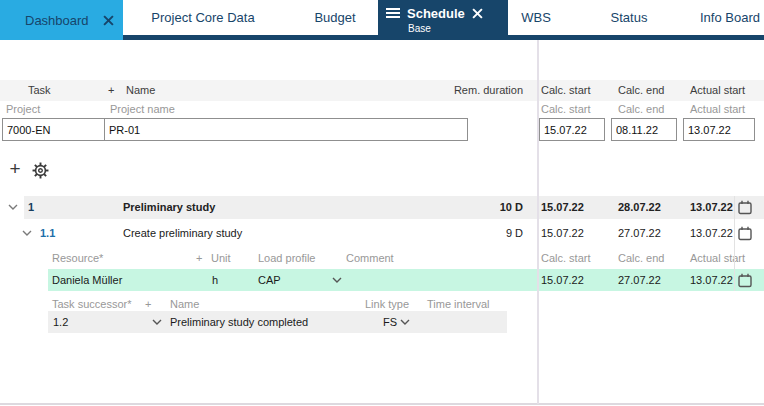 Image resolution: width=764 pixels, height=406 pixels. I want to click on task-number: 1, so click(31, 208).